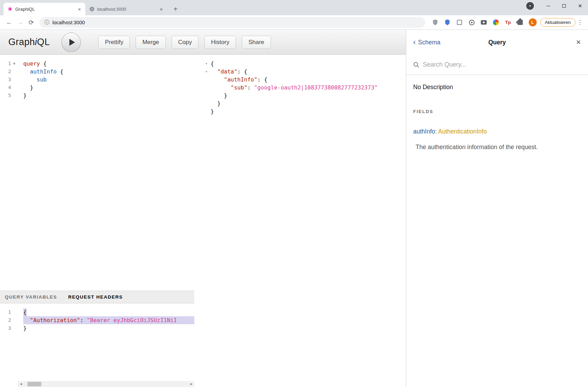  What do you see at coordinates (530, 6) in the screenshot?
I see `browser-update-indicator: ▼` at bounding box center [530, 6].